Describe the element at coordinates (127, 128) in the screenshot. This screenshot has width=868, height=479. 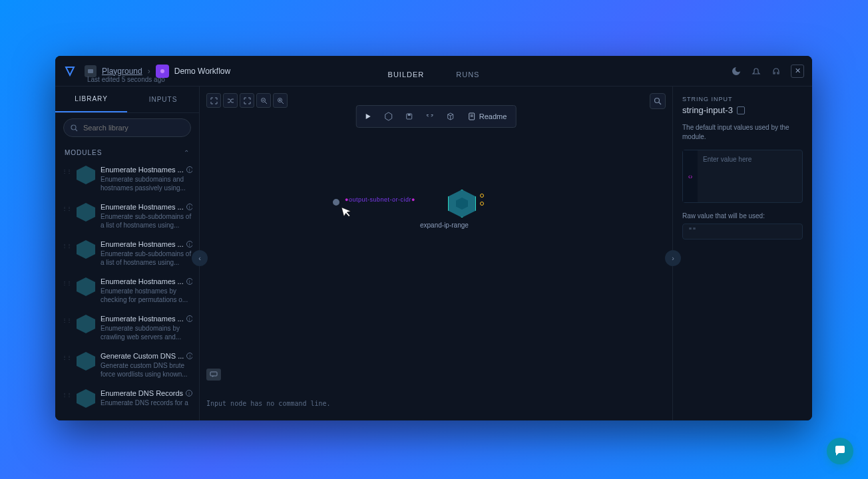
I see `search-box` at that location.